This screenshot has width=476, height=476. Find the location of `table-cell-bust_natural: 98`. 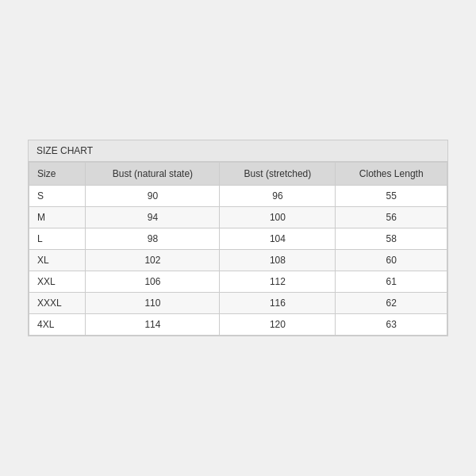

table-cell-bust_natural: 98 is located at coordinates (152, 240).